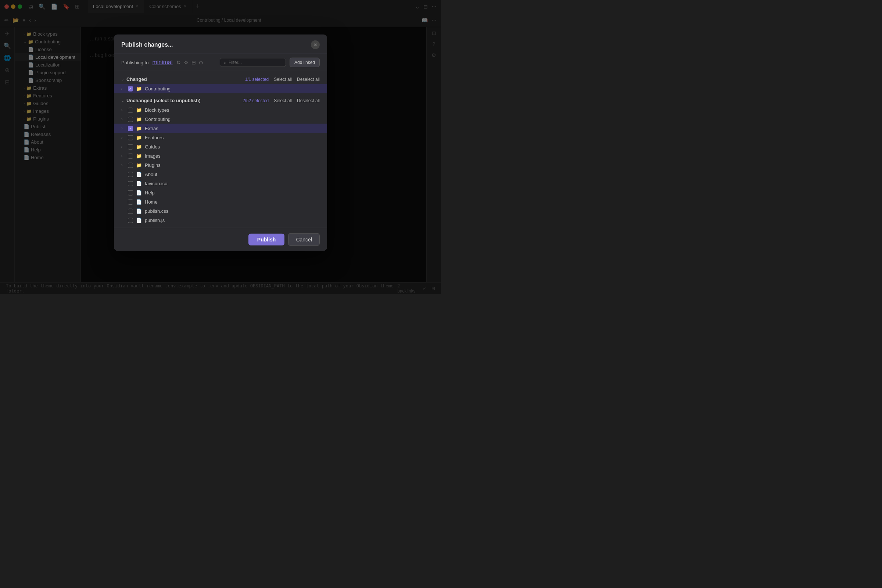  What do you see at coordinates (152, 147) in the screenshot?
I see `file-name: Guides` at bounding box center [152, 147].